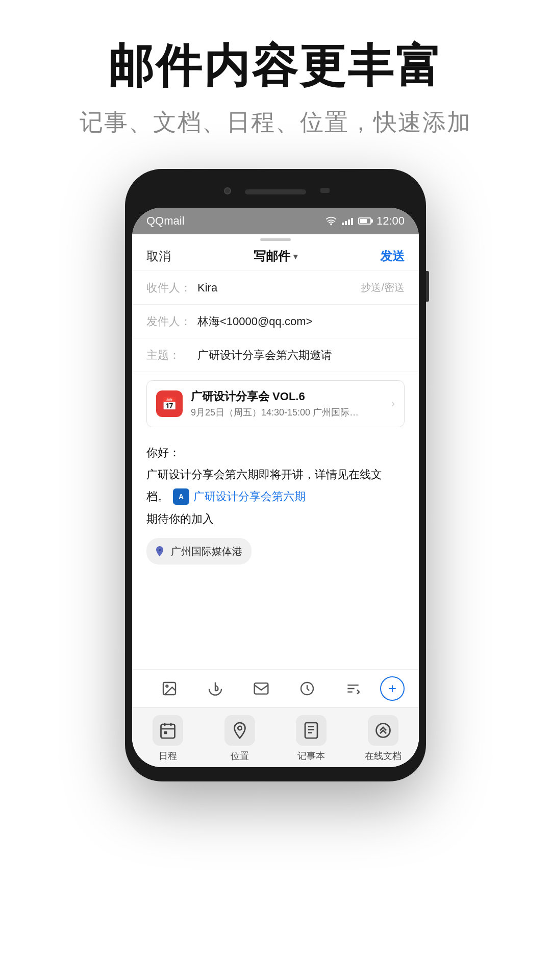 This screenshot has width=551, height=980. Describe the element at coordinates (172, 355) in the screenshot. I see `subject-label: 主题：` at that location.